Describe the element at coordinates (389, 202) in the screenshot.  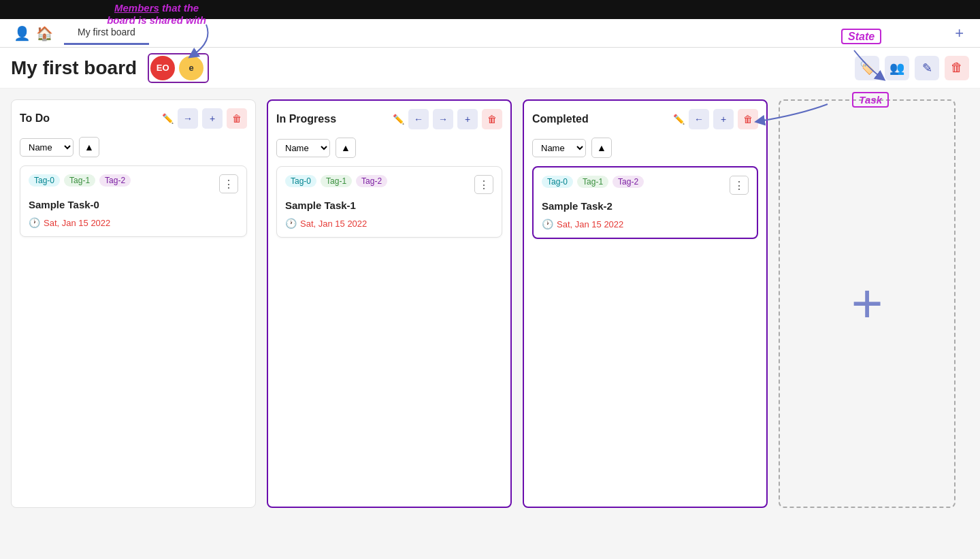
I see `task-card-1: Tag-0 Tag-1 Tag-2 ⋮ Sample Task-1 🕐 Sat,…` at that location.